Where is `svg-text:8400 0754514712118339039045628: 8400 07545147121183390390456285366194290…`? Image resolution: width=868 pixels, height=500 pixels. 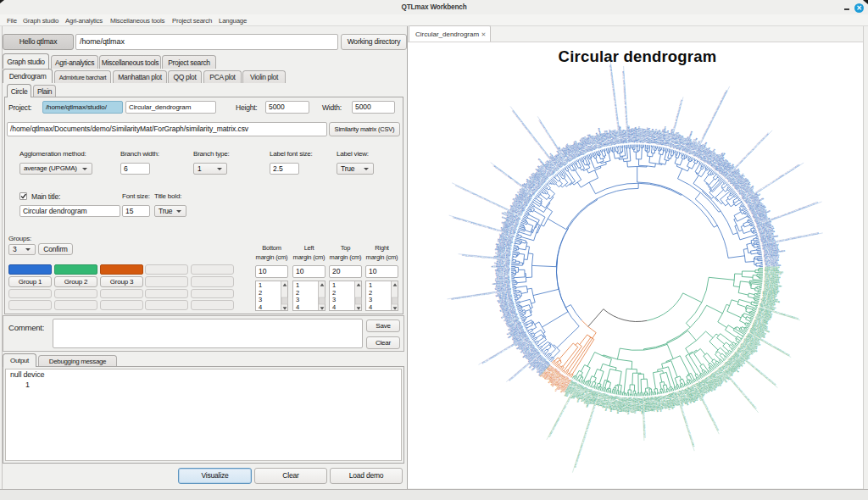
svg-text:8400 0754514712118339039045628: 8400 07545147121183390390456285366194290… is located at coordinates (710, 123).